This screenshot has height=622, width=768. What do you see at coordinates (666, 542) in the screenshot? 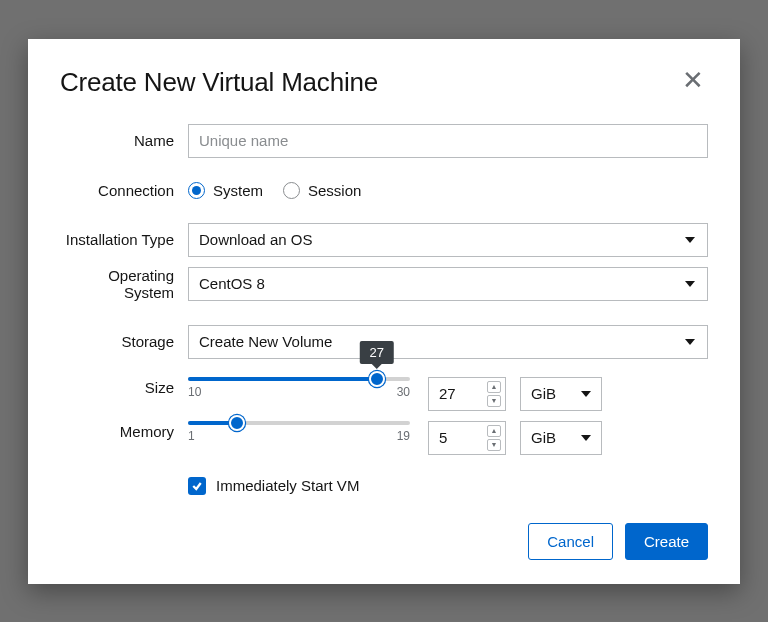
I see `create-button: Create` at bounding box center [666, 542].